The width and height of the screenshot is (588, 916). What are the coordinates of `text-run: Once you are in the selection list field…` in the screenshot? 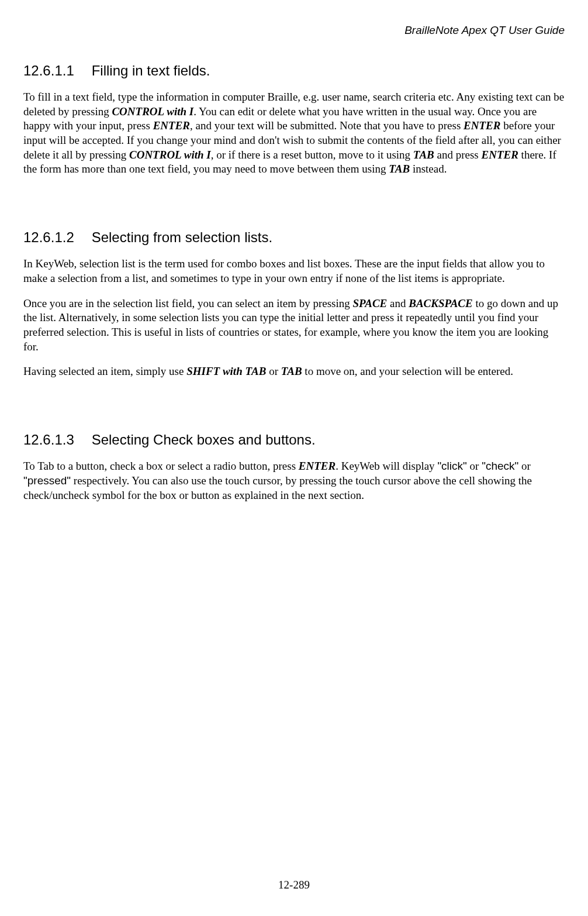 It's located at (188, 303).